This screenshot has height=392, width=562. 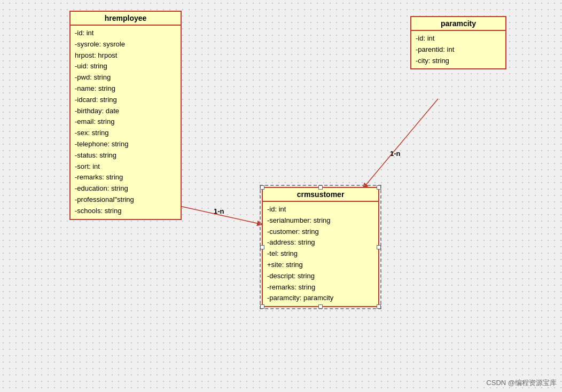 I want to click on handle-bm, so click(x=321, y=307).